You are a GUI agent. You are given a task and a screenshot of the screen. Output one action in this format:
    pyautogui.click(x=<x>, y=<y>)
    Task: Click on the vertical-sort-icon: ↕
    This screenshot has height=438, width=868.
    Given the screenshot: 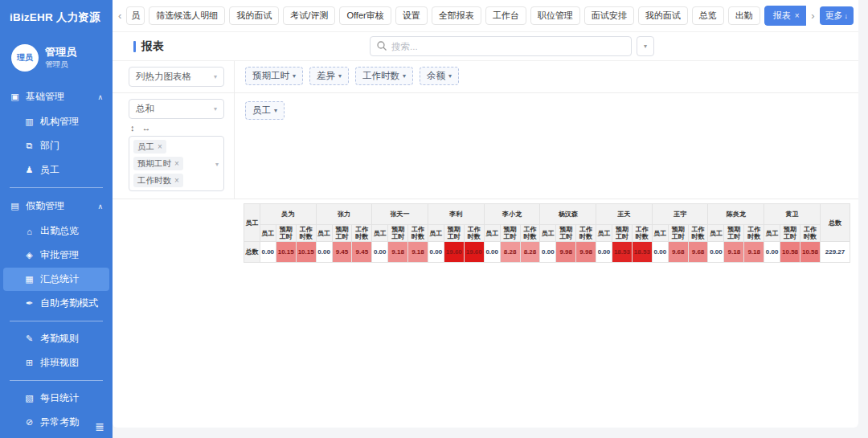 What is the action you would take?
    pyautogui.click(x=133, y=128)
    